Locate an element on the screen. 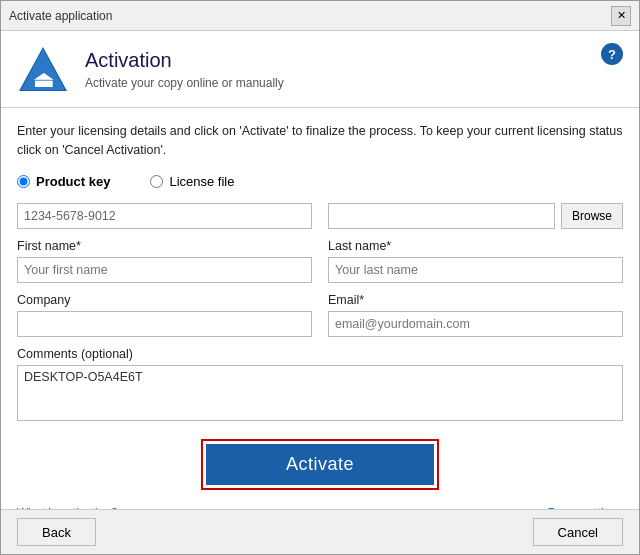 The height and width of the screenshot is (555, 640). first-name-group: First name* is located at coordinates (164, 261).